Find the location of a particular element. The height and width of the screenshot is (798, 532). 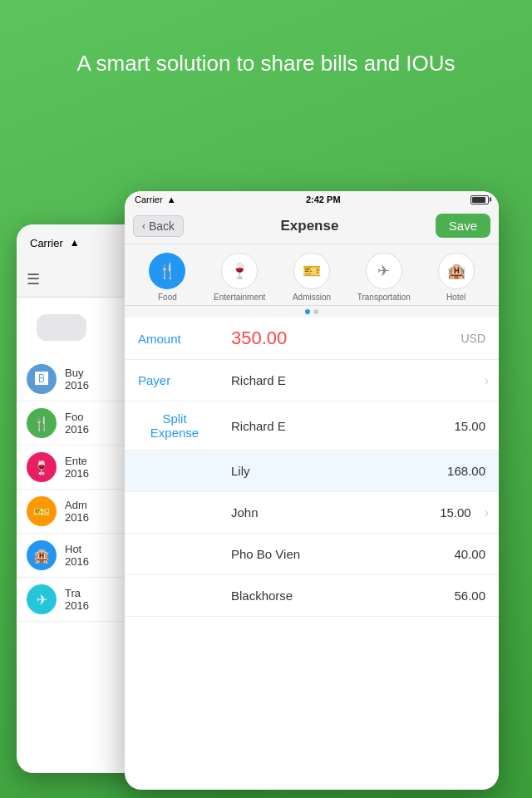

hamburger-icon: ☰ is located at coordinates (33, 279).